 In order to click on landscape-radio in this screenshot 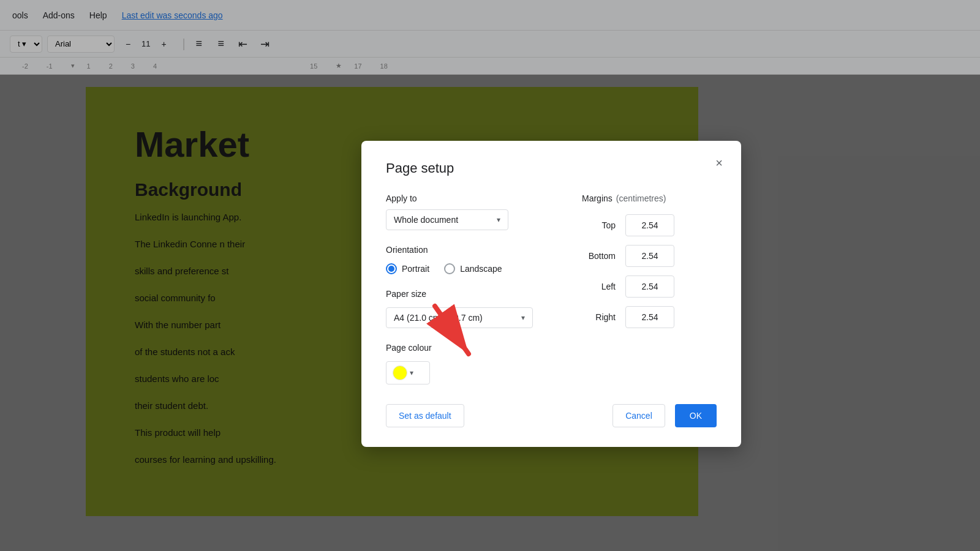, I will do `click(450, 269)`.